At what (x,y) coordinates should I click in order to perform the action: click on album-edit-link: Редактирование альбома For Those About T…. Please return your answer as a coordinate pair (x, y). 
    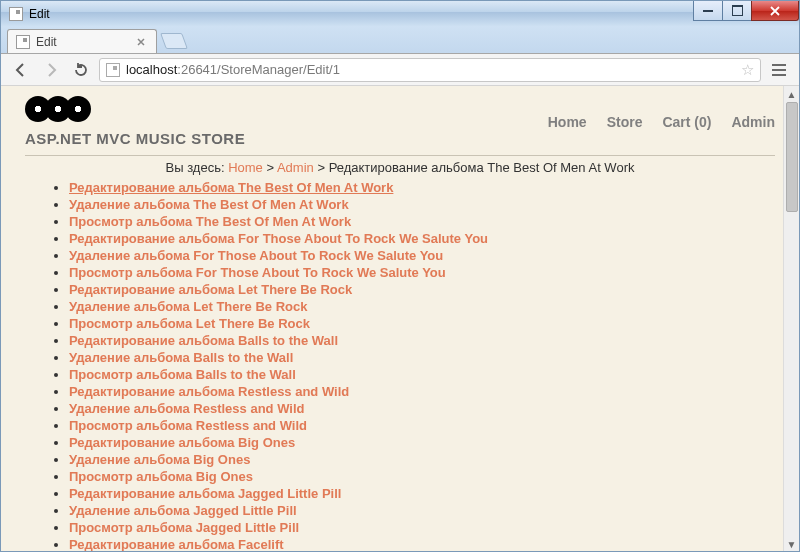
    Looking at the image, I should click on (278, 238).